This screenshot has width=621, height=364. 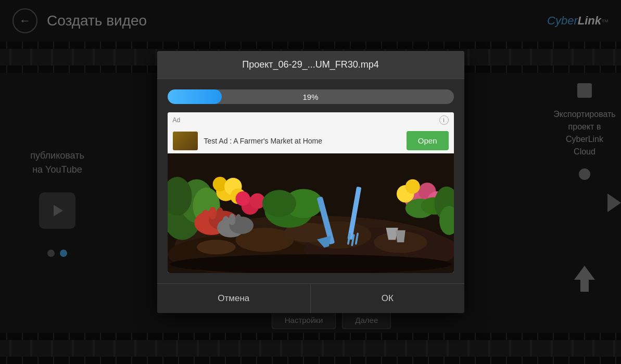 What do you see at coordinates (311, 97) in the screenshot?
I see `progress-container: 19%` at bounding box center [311, 97].